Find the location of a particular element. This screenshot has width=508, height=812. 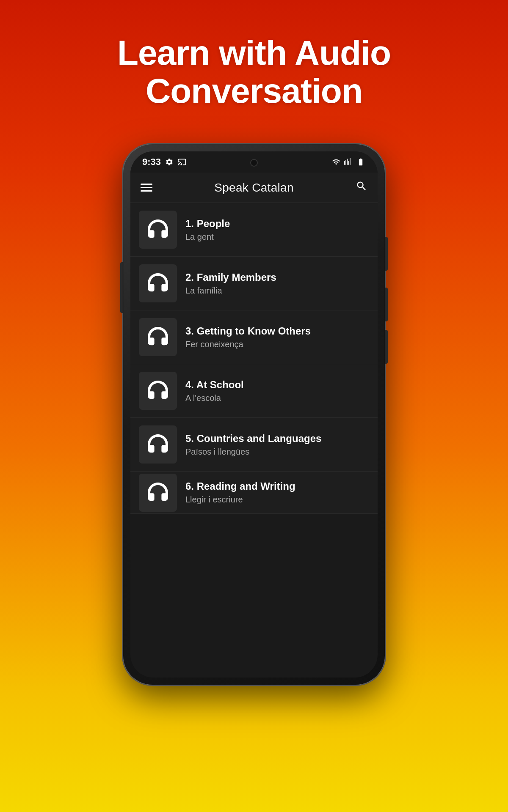

lesson-text: 4. At School A l'escola is located at coordinates (277, 391).